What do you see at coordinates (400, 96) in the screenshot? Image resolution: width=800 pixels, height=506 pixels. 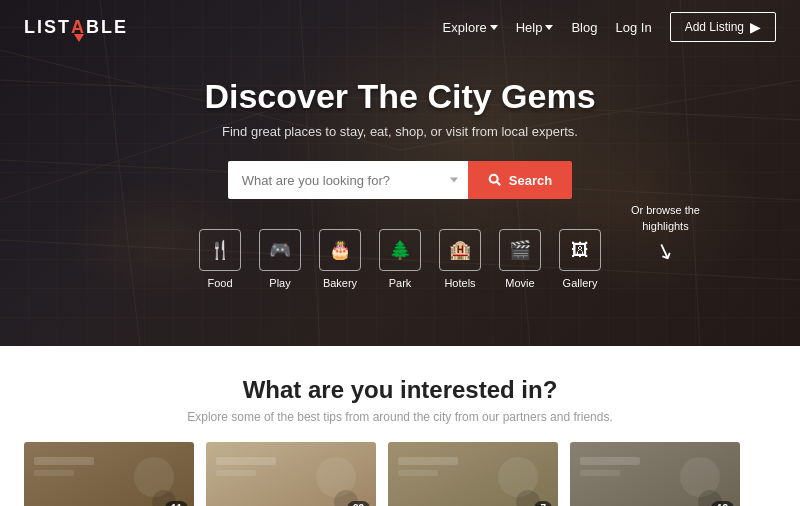 I see `hero-title: Discover The City Gems` at bounding box center [400, 96].